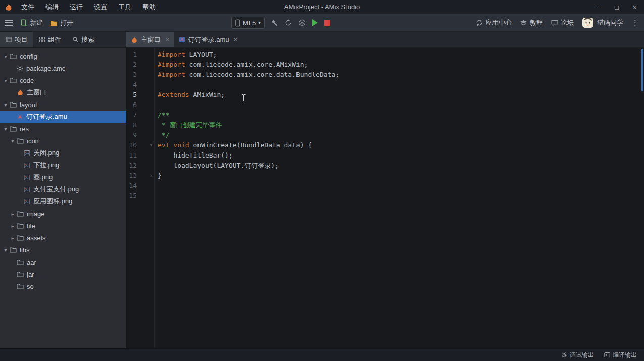 This screenshot has height=361, width=644. What do you see at coordinates (149, 7) in the screenshot?
I see `menu-item: 帮助` at bounding box center [149, 7].